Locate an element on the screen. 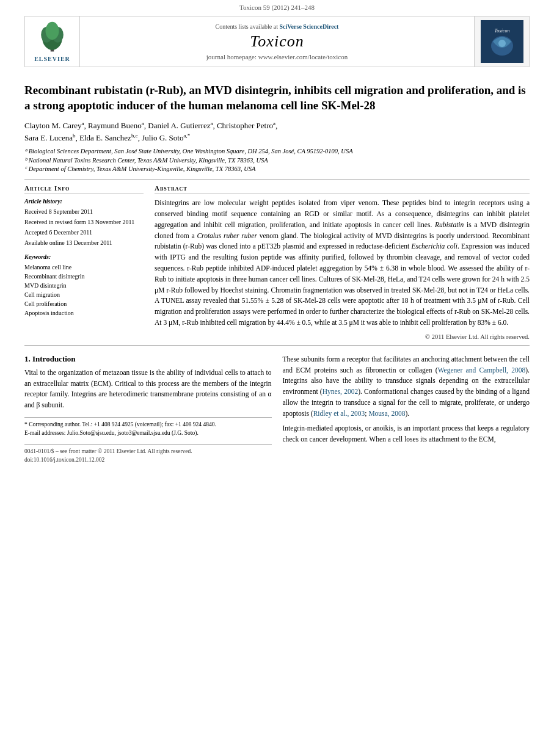 This screenshot has width=554, height=756. affiliation-c: ᶜ Department of Chemistry, Texas A&M Uni… is located at coordinates (277, 170).